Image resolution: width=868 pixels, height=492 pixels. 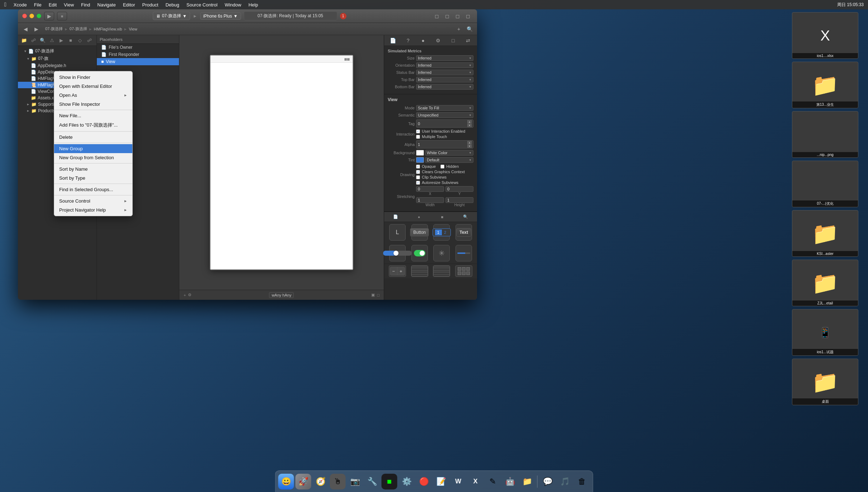 What do you see at coordinates (93, 137) in the screenshot?
I see `menu-delete: Delete` at bounding box center [93, 137].